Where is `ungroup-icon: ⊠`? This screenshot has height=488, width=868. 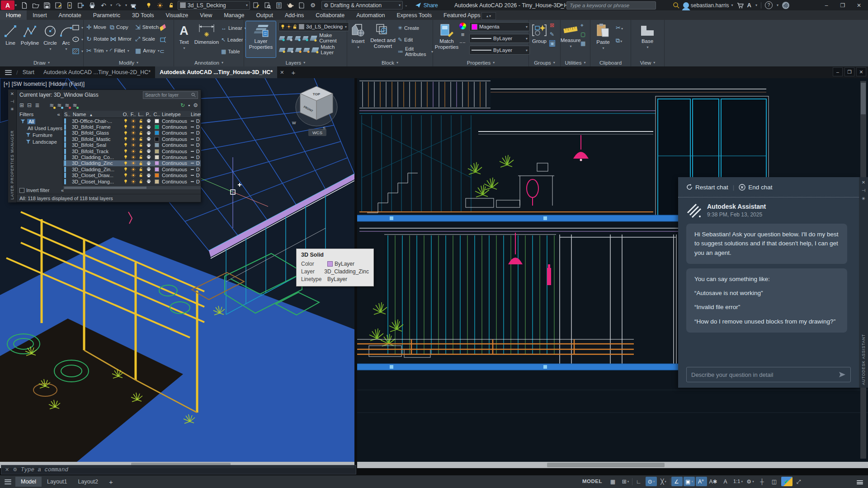
ungroup-icon: ⊠ is located at coordinates (552, 25).